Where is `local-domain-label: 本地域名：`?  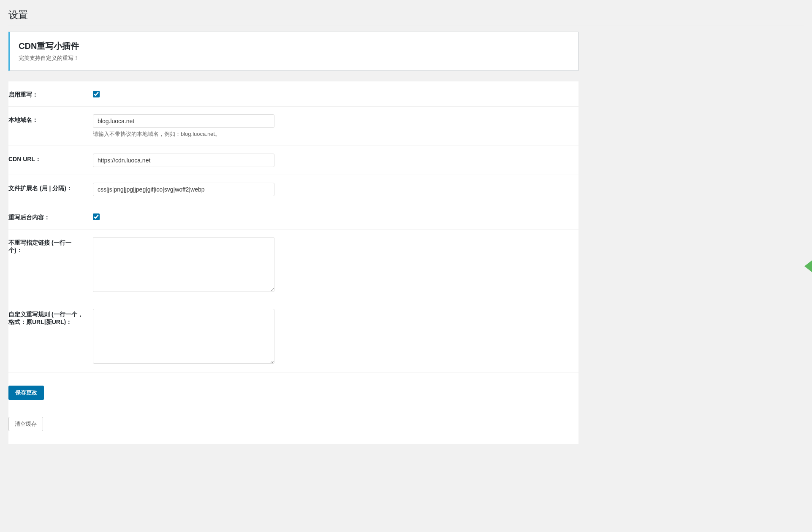 local-domain-label: 本地域名： is located at coordinates (51, 119).